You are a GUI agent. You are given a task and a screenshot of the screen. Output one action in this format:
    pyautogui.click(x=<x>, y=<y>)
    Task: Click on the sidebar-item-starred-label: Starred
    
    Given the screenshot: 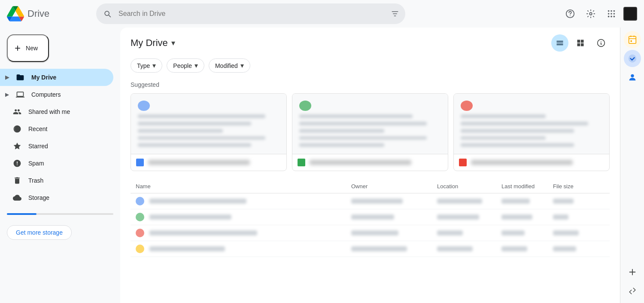 What is the action you would take?
    pyautogui.click(x=38, y=146)
    